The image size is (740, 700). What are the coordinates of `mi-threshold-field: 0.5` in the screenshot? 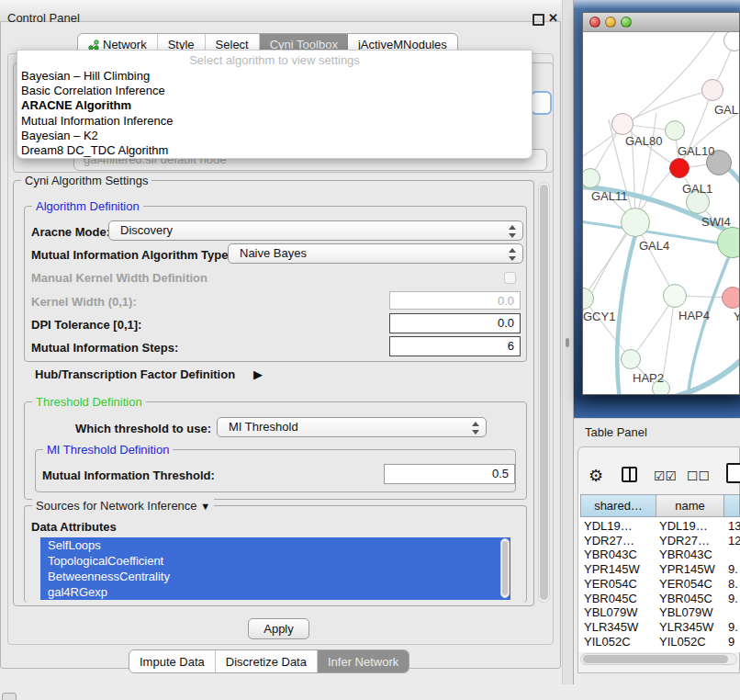 It's located at (450, 474).